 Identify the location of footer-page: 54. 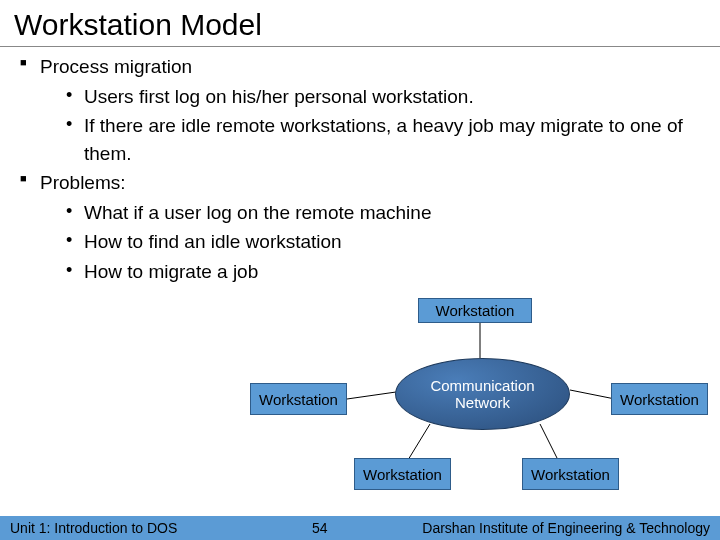
(300, 528).